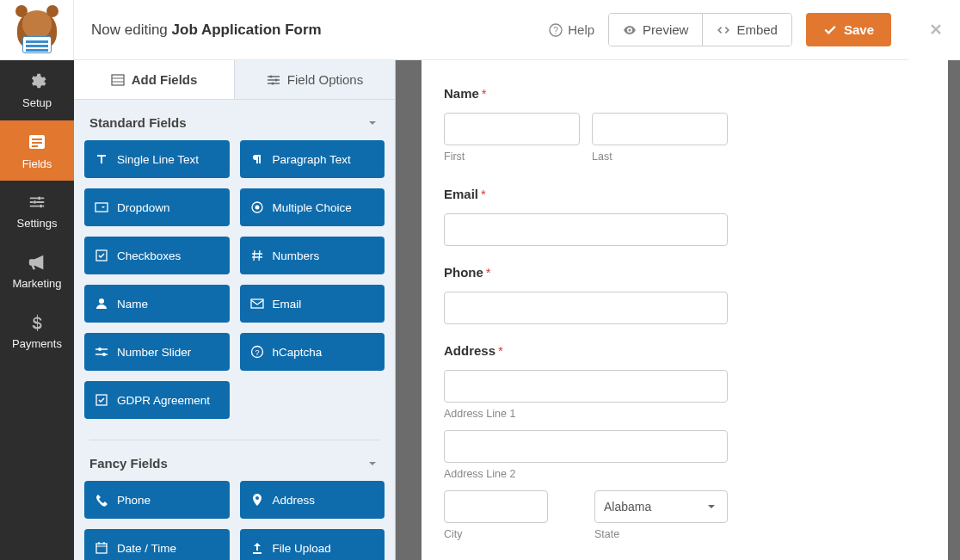 This screenshot has height=560, width=960. Describe the element at coordinates (586, 386) in the screenshot. I see `address-line1-input` at that location.